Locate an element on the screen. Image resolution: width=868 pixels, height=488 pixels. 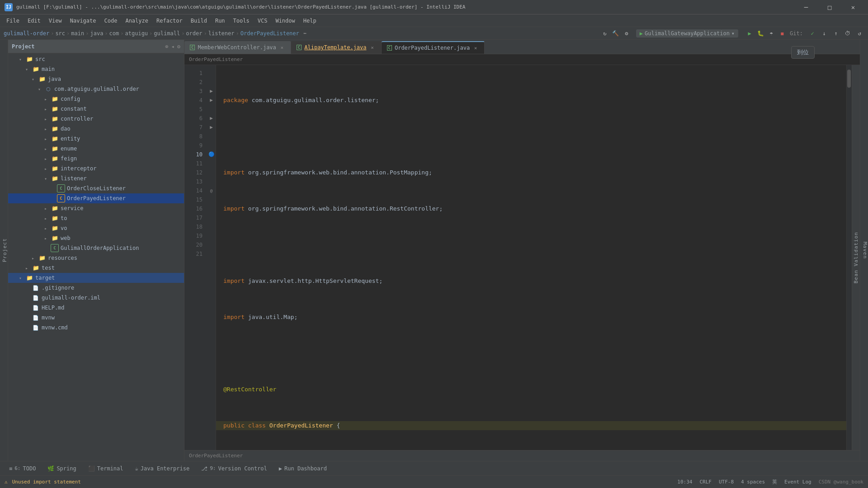
tree-item-test: ▸ 📁 test is located at coordinates (96, 268).